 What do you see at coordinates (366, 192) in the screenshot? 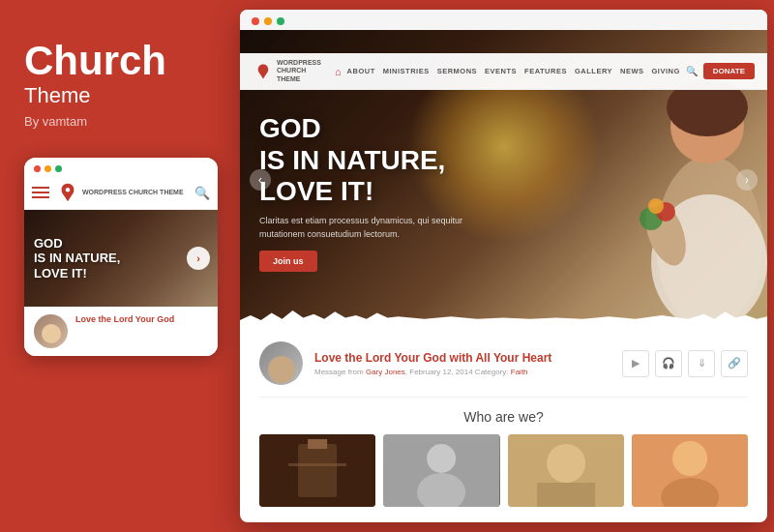
I see `hero-content: GODIS IN NATURE,LOVE IT! Claritas est et…` at bounding box center [366, 192].